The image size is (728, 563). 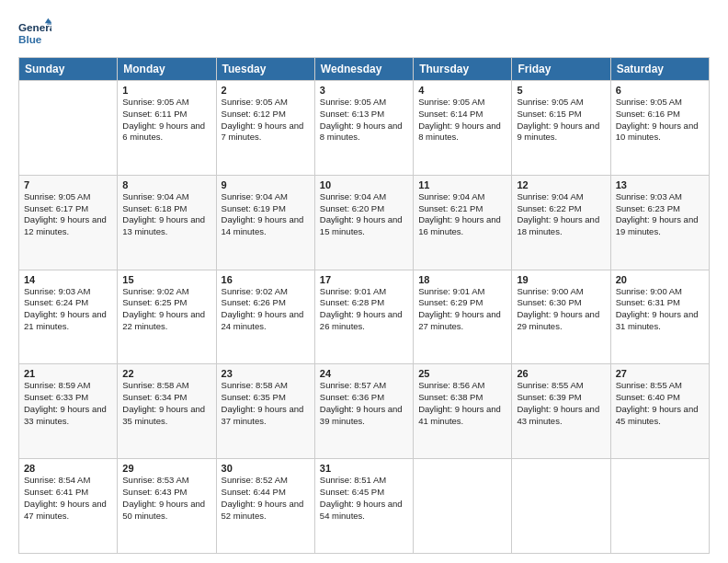 What do you see at coordinates (561, 412) in the screenshot?
I see `calendar-cell: 26 Sunrise: 8:55 AM Sunset: 6:39 PM Dayl…` at bounding box center [561, 412].